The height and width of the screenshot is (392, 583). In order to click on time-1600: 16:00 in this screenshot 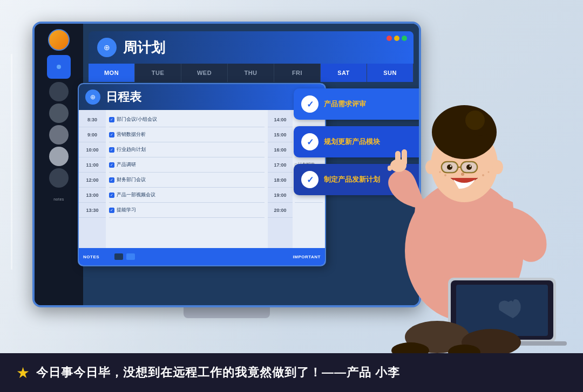, I will do `click(280, 150)`.